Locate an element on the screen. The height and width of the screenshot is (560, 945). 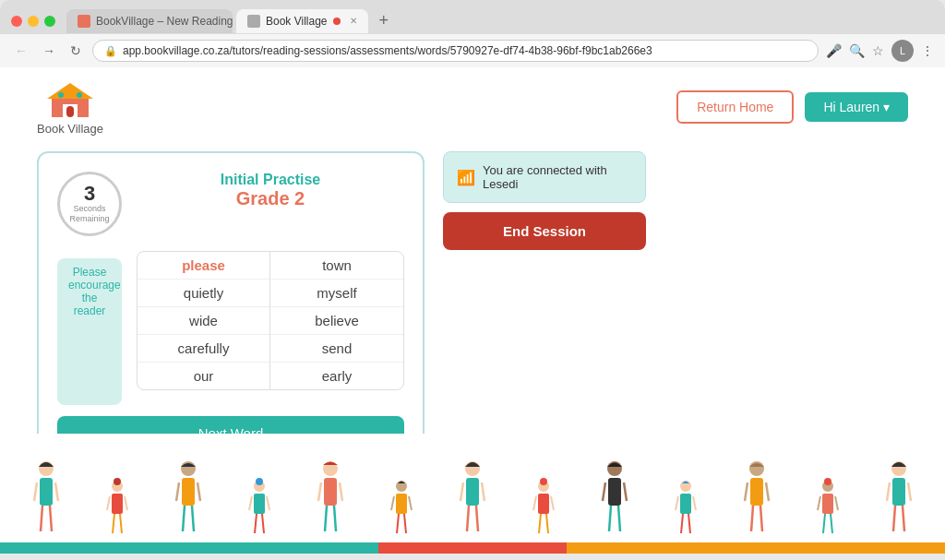
tab-close-2: ✕ is located at coordinates (353, 20).